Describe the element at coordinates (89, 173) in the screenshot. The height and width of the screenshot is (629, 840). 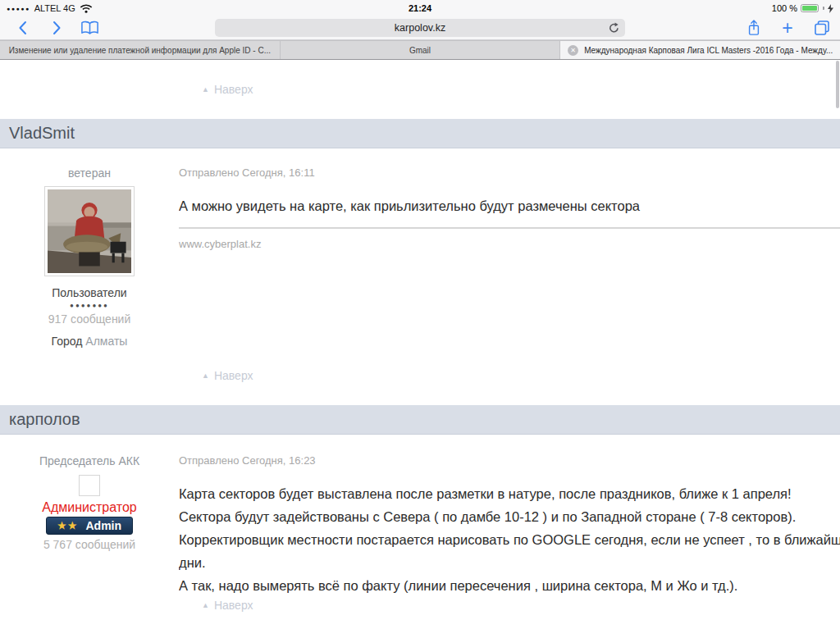
I see `member-title: ветеран` at that location.